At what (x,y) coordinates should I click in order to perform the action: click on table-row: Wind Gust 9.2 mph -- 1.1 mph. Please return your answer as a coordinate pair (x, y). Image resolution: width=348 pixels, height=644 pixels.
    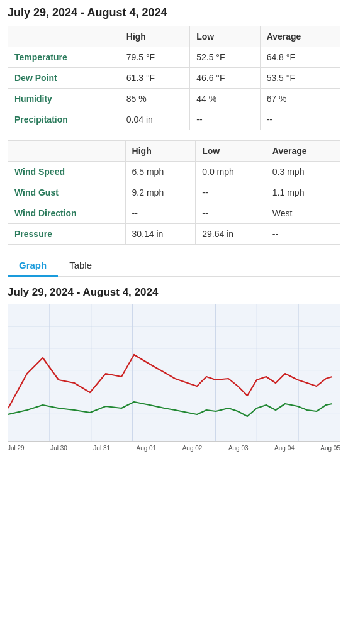
    Looking at the image, I should click on (174, 192).